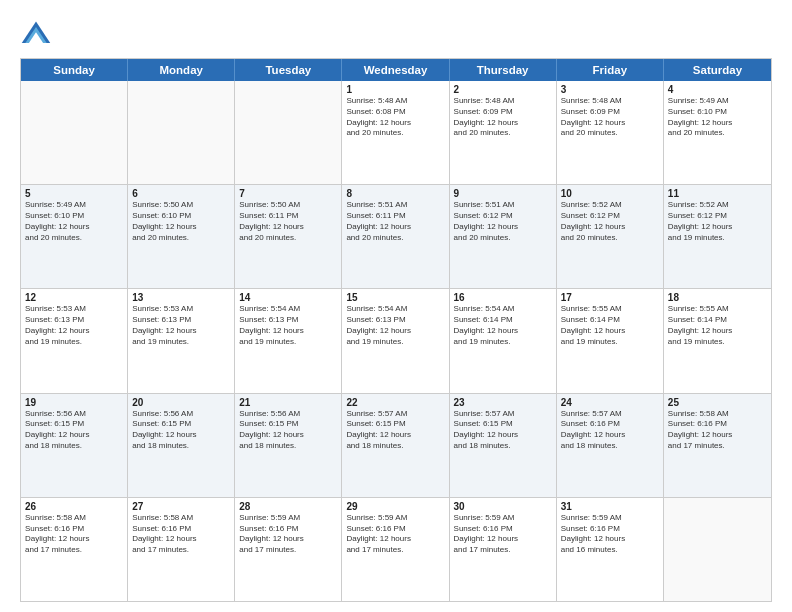  I want to click on day-cell-14: 14Sunrise: 5:54 AM Sunset: 6:13 PM Dayli…, so click(288, 340).